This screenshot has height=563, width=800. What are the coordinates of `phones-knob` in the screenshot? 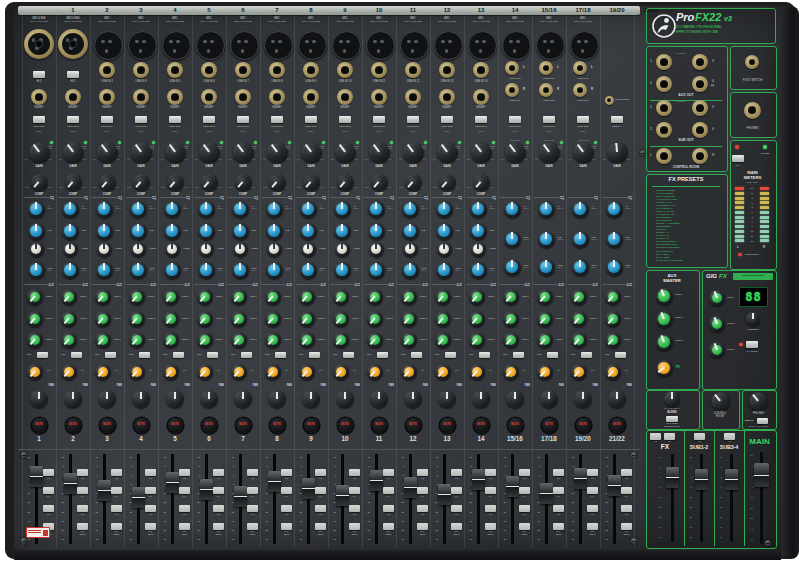 It's located at (758, 402).